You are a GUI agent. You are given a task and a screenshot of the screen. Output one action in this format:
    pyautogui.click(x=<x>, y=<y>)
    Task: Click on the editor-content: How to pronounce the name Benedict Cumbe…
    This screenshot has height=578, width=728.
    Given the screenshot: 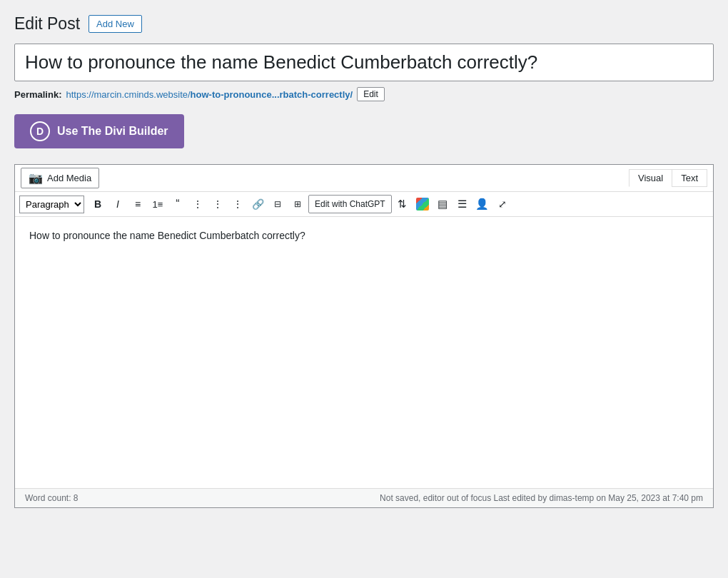 What is the action you would take?
    pyautogui.click(x=167, y=235)
    